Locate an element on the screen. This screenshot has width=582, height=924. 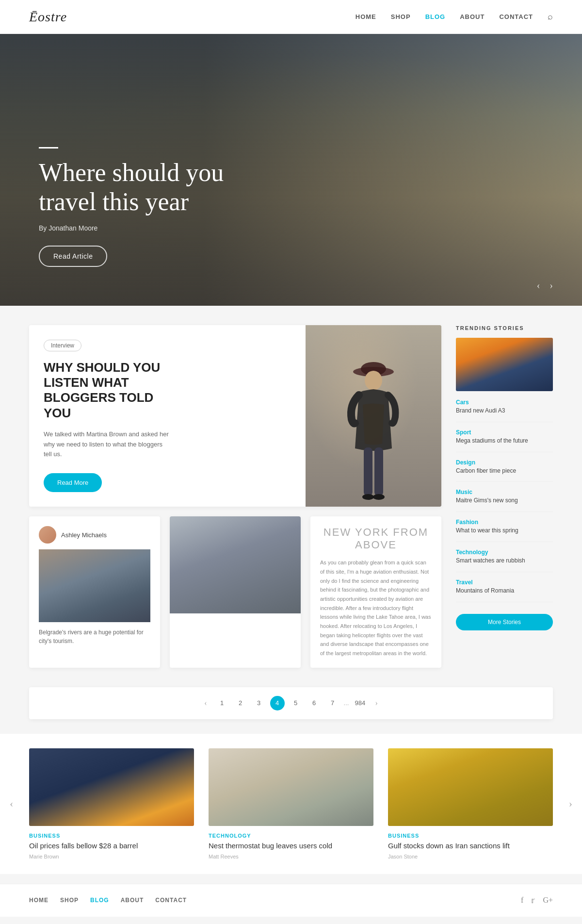
pagination-next: › is located at coordinates (376, 703).